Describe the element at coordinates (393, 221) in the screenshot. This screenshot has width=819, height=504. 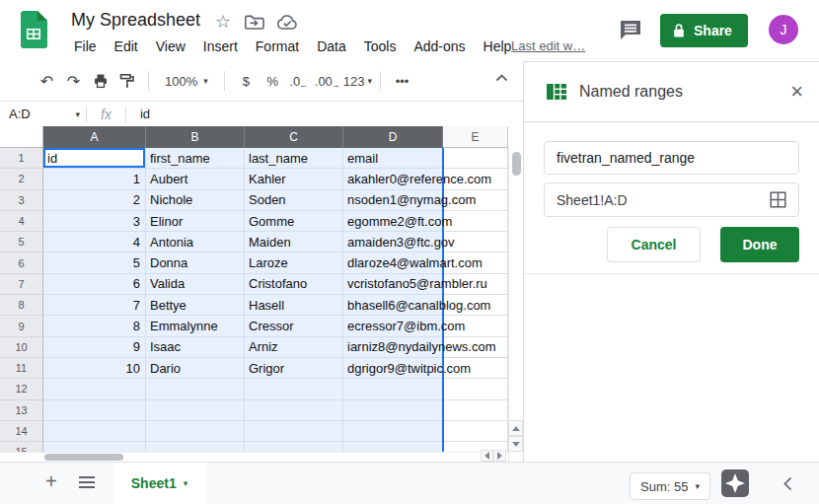
I see `cell-D4: egomme2@ft.com` at that location.